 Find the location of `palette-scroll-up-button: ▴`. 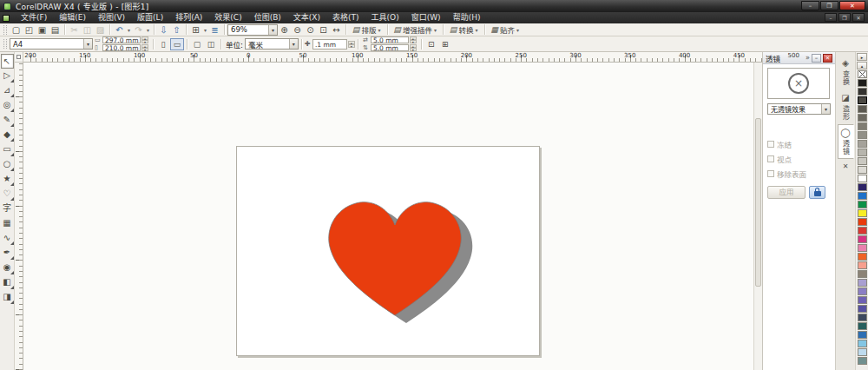

palette-scroll-up-button: ▴ is located at coordinates (862, 66).